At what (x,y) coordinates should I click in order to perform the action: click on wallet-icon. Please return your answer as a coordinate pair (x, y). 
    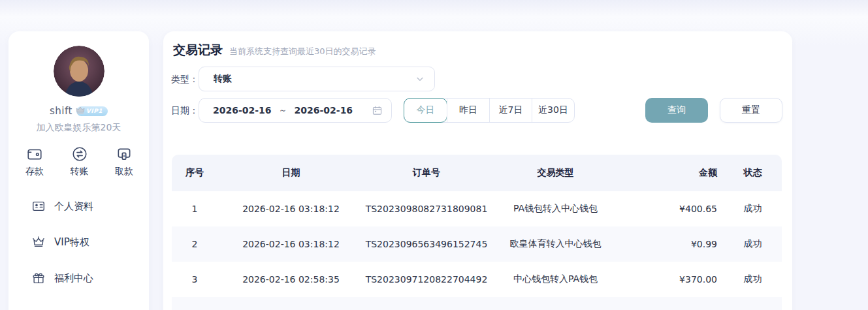
    Looking at the image, I should click on (35, 154).